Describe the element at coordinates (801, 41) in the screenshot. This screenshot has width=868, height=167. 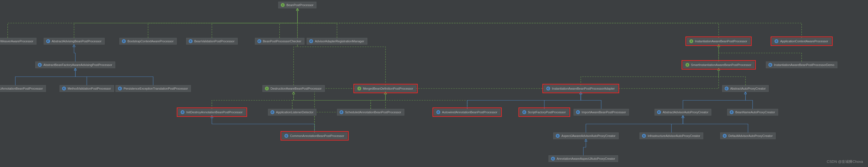
I see `node-ApplicationContextAwareProcessor: CApplicationContextAwareProcessor` at that location.